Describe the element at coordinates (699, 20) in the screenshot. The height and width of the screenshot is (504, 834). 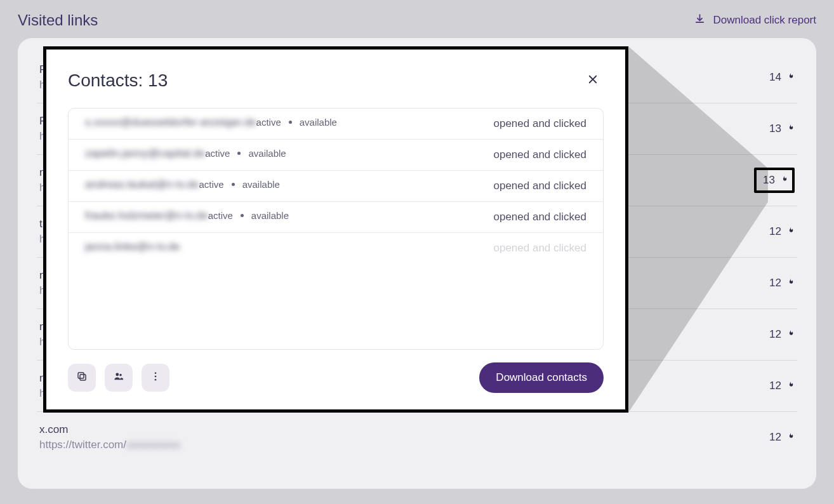
I see `download-icon` at that location.